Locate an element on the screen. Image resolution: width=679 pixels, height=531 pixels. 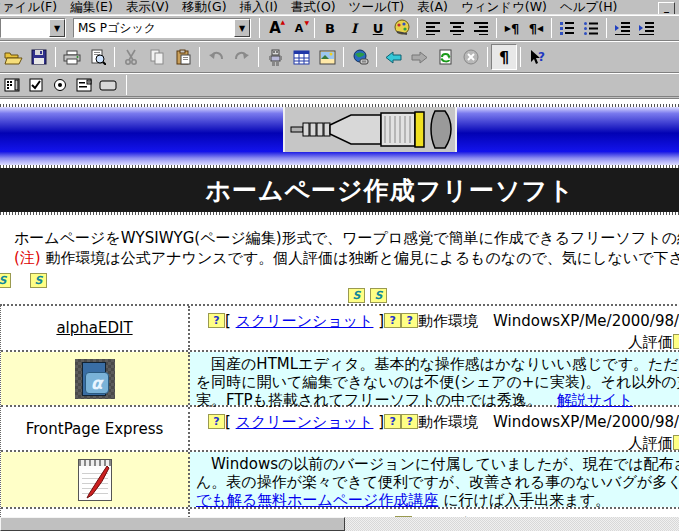
menu-bar: ファイル(F) 編集(E) 表示(V) 移動(G) 挿入(I) 書式(O) ツー… is located at coordinates (340, 8).